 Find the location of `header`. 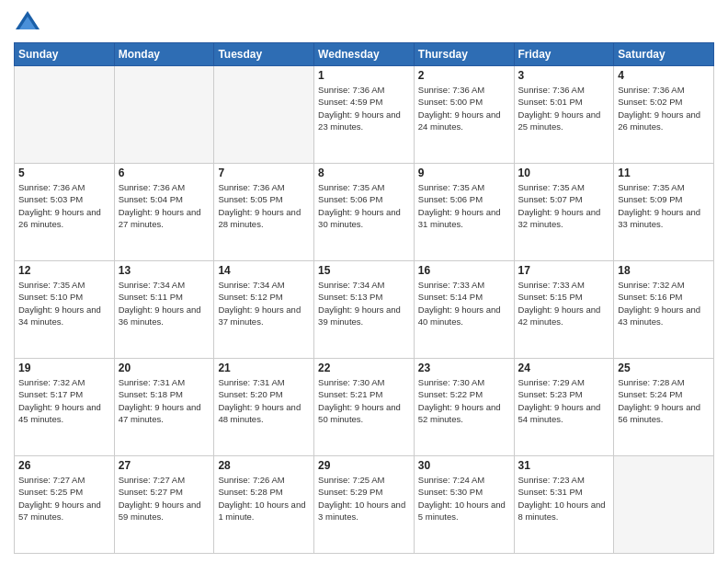

header is located at coordinates (364, 23).